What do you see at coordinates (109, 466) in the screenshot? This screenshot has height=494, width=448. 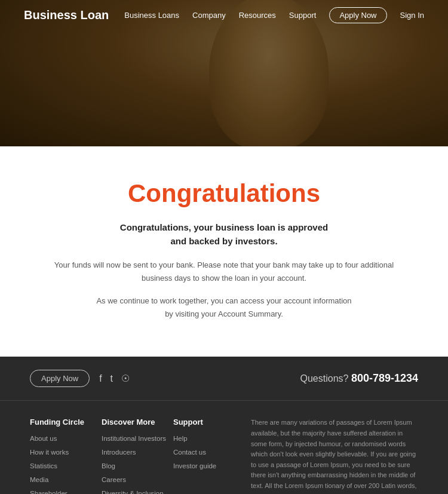 I see `footer-link: Blog` at bounding box center [109, 466].